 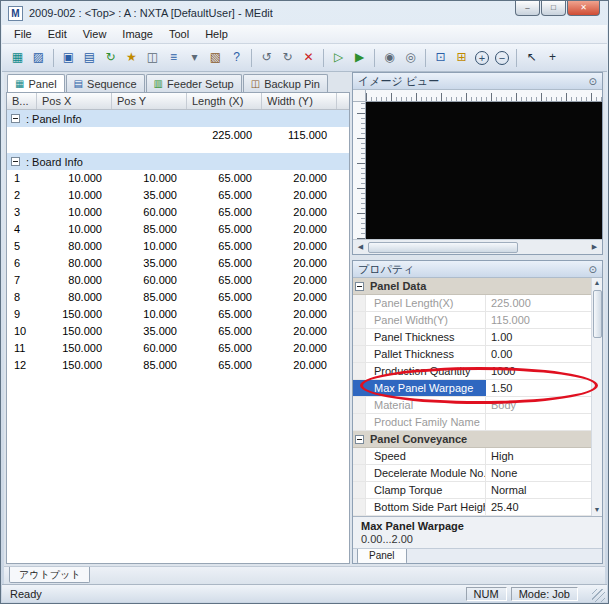 I want to click on scroll-right-icon: ▶, so click(x=594, y=247).